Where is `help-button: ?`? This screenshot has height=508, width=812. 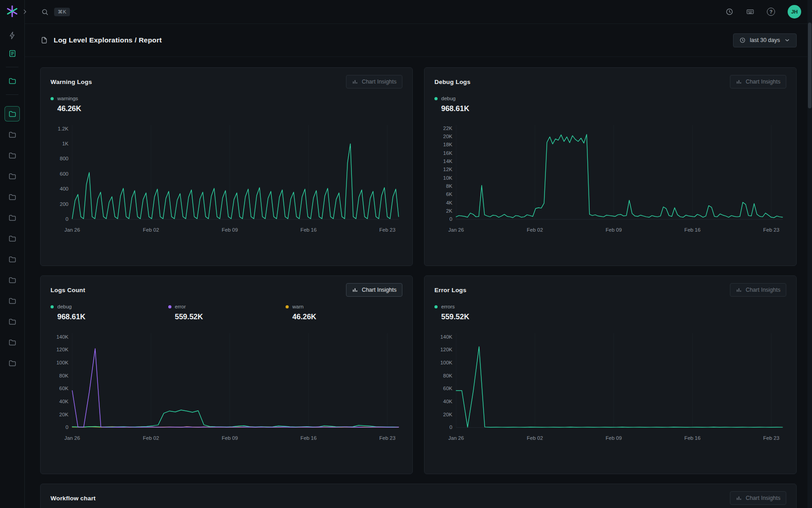 help-button: ? is located at coordinates (771, 12).